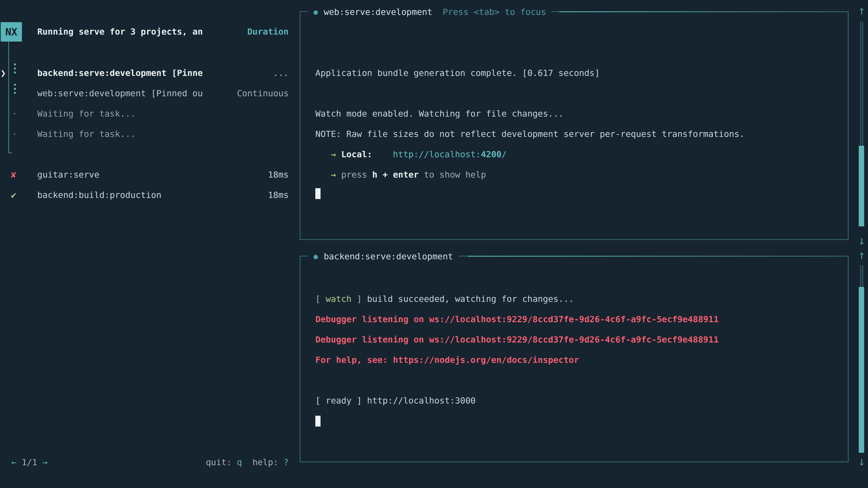 The height and width of the screenshot is (488, 868). Describe the element at coordinates (388, 257) in the screenshot. I see `pane-title-text: backend:serve:development` at that location.